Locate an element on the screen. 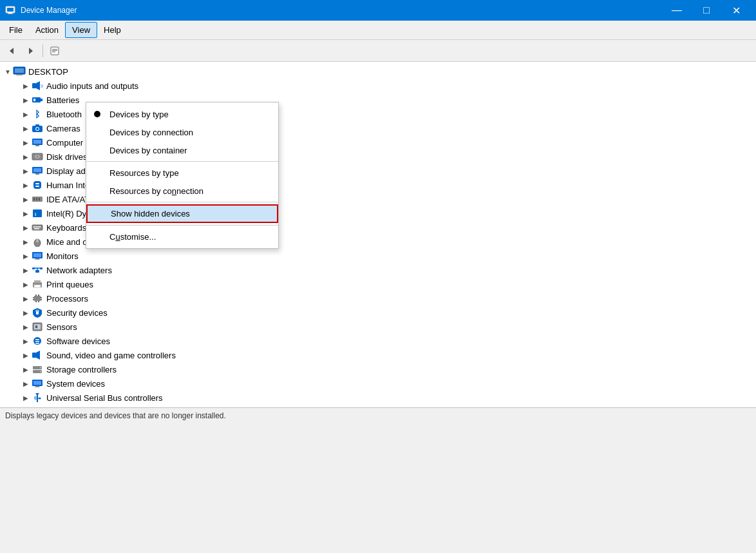  expand-audio: ▶ is located at coordinates (26, 86).